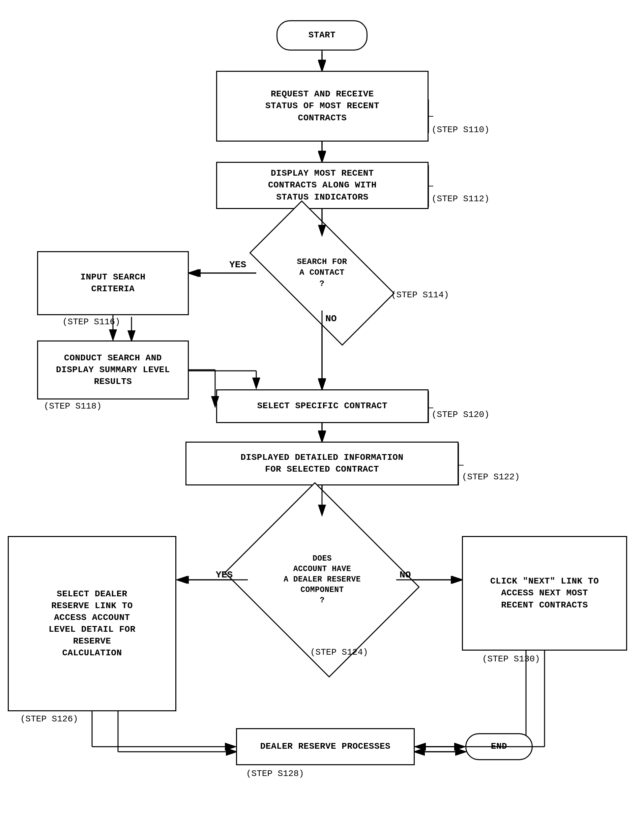 The image size is (644, 834). I want to click on step-s112-label: (STEP S112), so click(461, 199).